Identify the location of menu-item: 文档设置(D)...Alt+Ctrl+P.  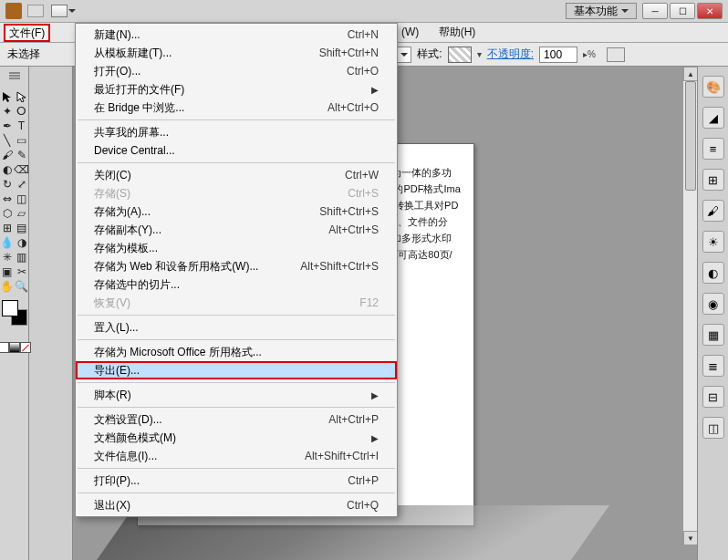
(236, 420).